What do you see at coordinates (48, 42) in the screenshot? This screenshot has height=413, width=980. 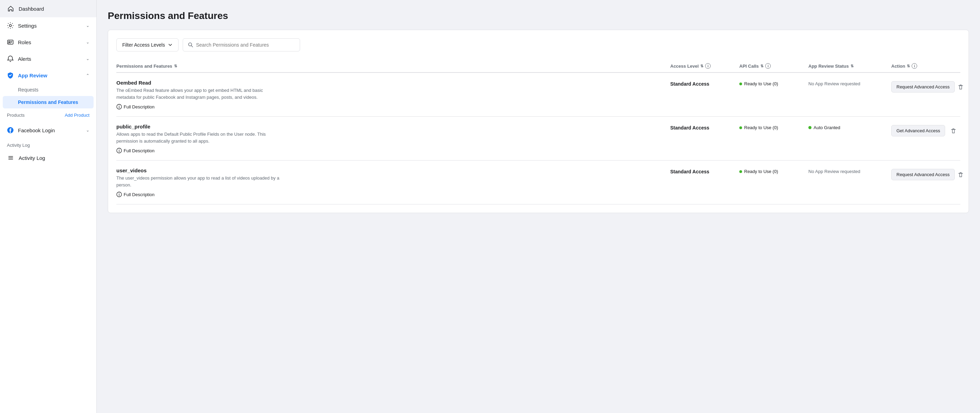 I see `sidebar-item-roles: Roles ⌄` at bounding box center [48, 42].